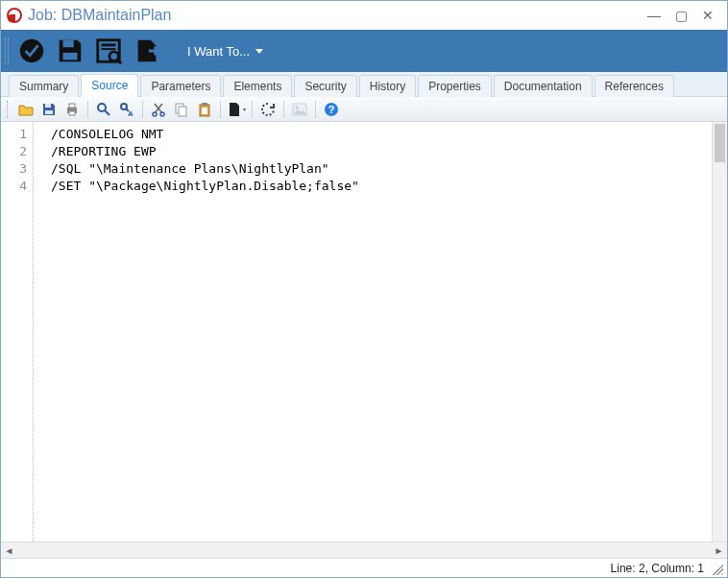 The image size is (728, 578). What do you see at coordinates (13, 169) in the screenshot?
I see `line-number: 3` at bounding box center [13, 169].